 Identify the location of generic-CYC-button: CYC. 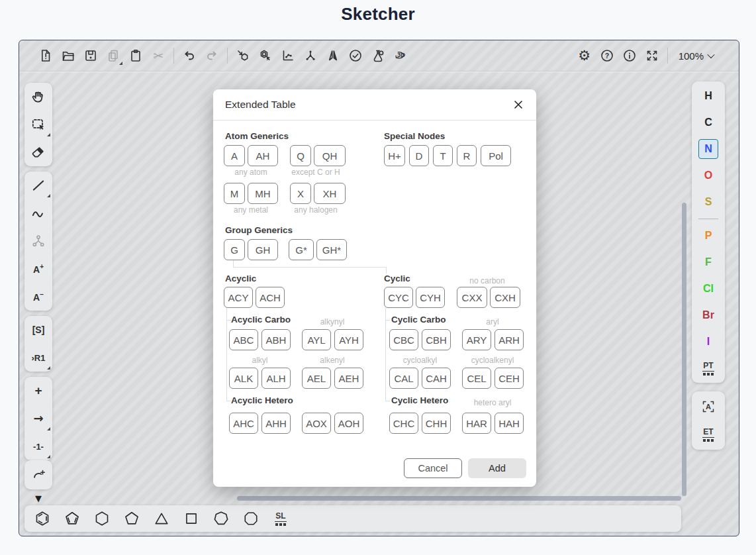
(399, 297).